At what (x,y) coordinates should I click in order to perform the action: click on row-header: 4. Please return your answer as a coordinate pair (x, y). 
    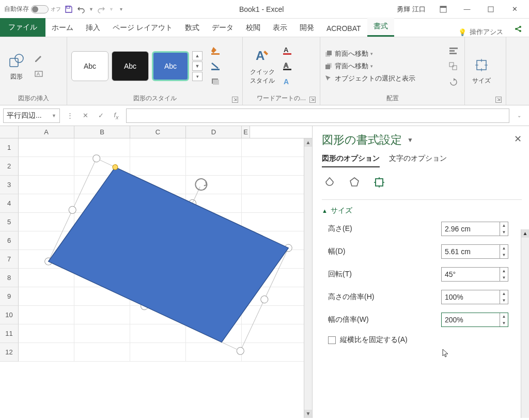
    Looking at the image, I should click on (9, 204).